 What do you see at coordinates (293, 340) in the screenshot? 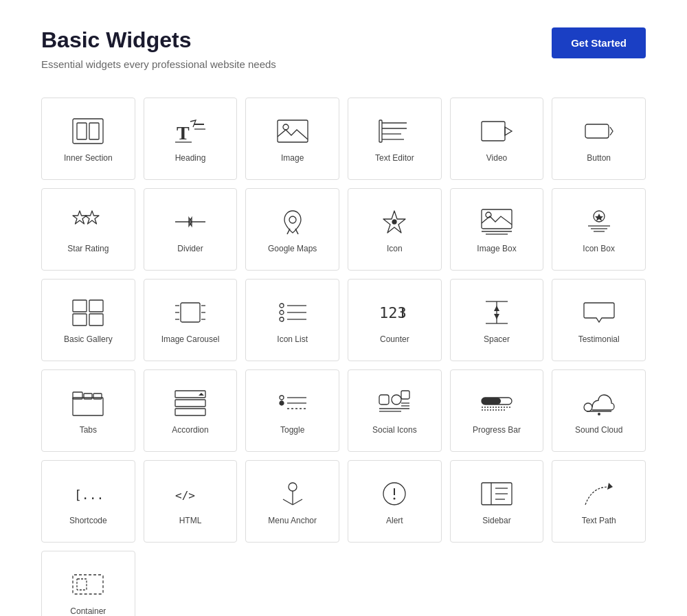
I see `icon-list-label: Icon List` at bounding box center [293, 340].